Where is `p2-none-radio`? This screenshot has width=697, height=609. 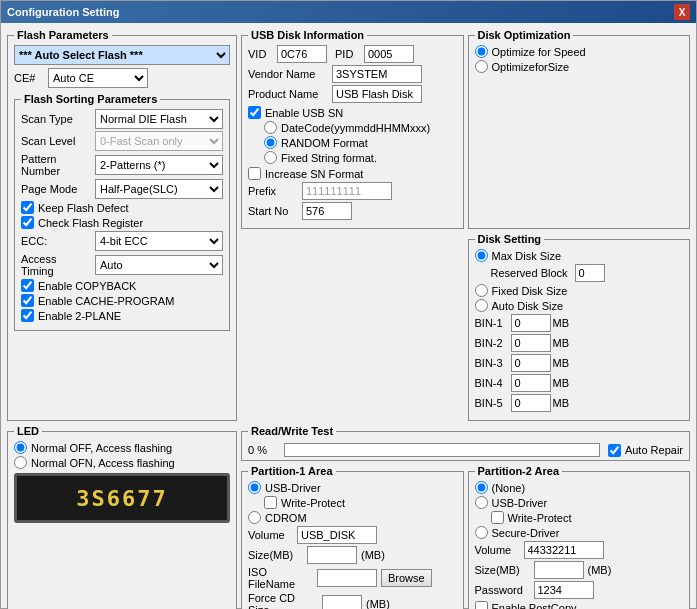
p2-none-radio is located at coordinates (482, 488).